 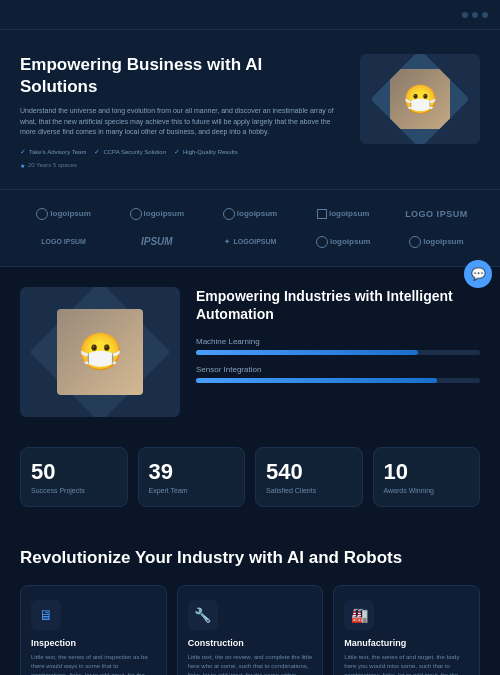 I want to click on stat-label-2: Expert Team, so click(x=192, y=490).